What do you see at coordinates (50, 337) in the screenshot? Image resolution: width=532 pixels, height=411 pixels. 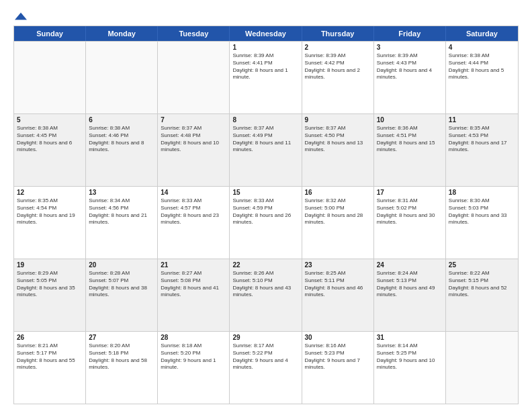 I see `day-number: 26` at bounding box center [50, 337].